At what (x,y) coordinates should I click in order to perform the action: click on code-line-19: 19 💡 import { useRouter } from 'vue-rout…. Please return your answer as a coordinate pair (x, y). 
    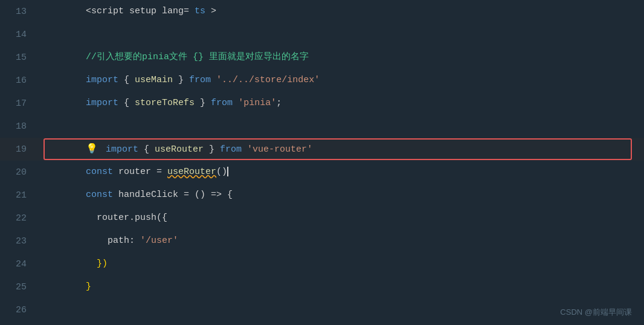
    Looking at the image, I should click on (322, 149).